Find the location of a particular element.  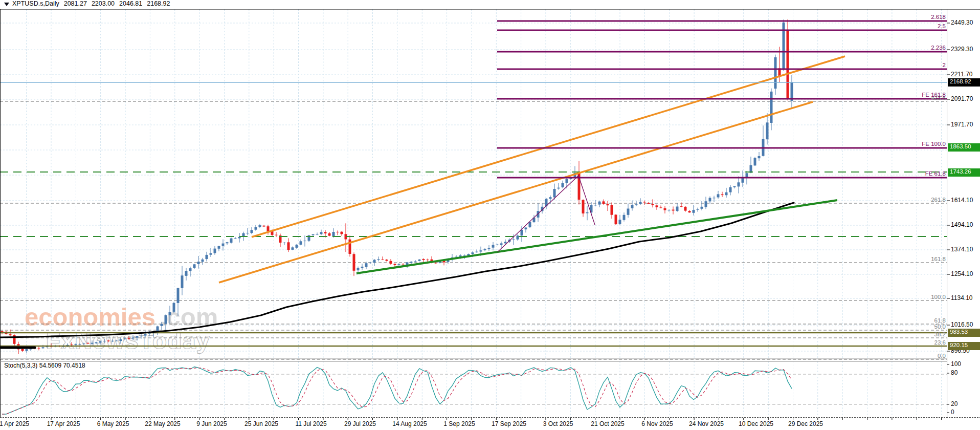

symbol-menu-triangle-icon is located at coordinates (7, 4).